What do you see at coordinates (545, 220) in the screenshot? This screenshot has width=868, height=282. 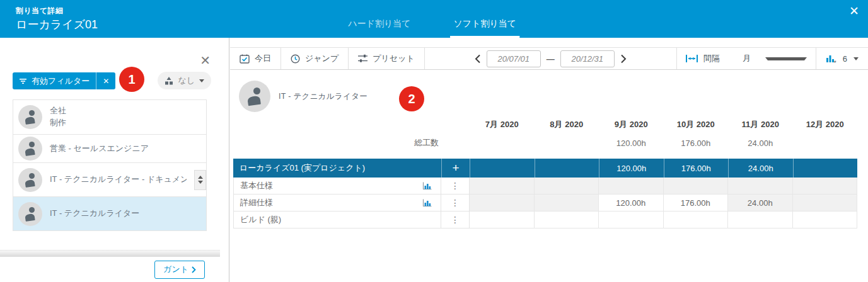 I see `task-row-build: ビルド (親) ⋮` at bounding box center [545, 220].